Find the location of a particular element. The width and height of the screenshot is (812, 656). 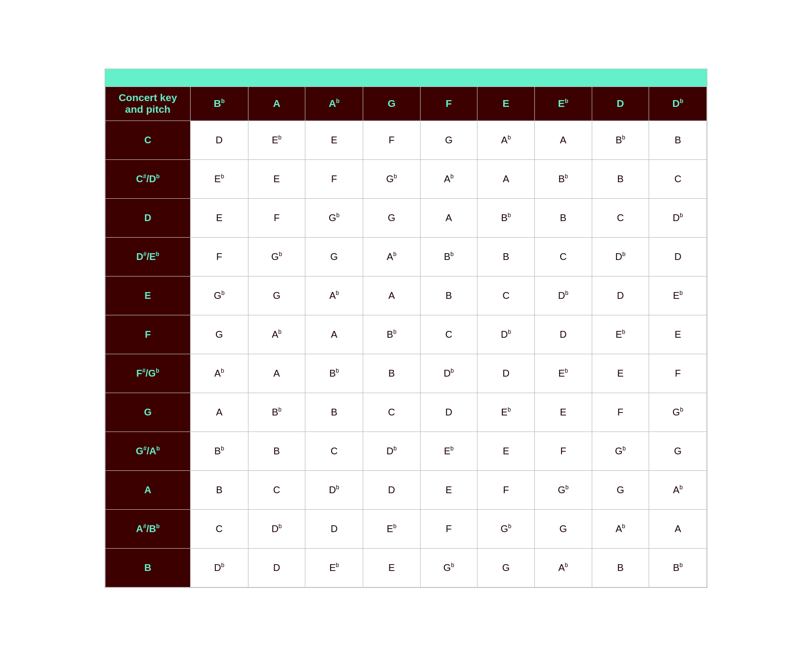

cell-r0-c4: G is located at coordinates (449, 140).